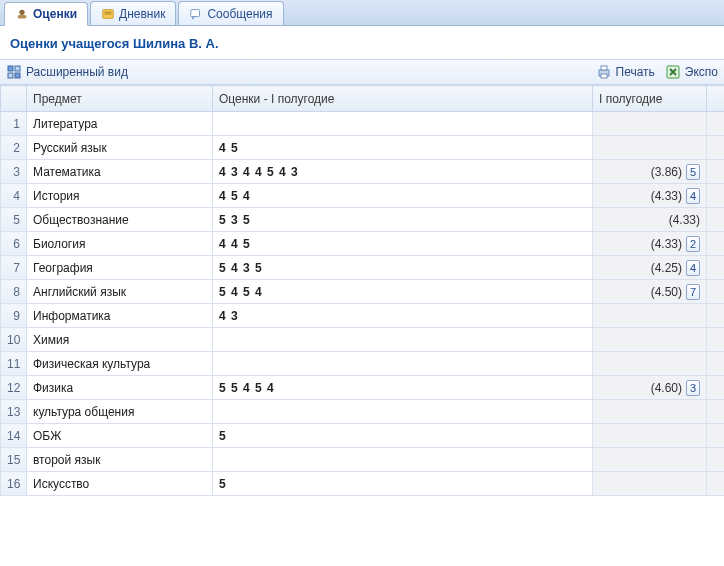 Image resolution: width=724 pixels, height=566 pixels. I want to click on tab-messages: Сообщения, so click(230, 13).